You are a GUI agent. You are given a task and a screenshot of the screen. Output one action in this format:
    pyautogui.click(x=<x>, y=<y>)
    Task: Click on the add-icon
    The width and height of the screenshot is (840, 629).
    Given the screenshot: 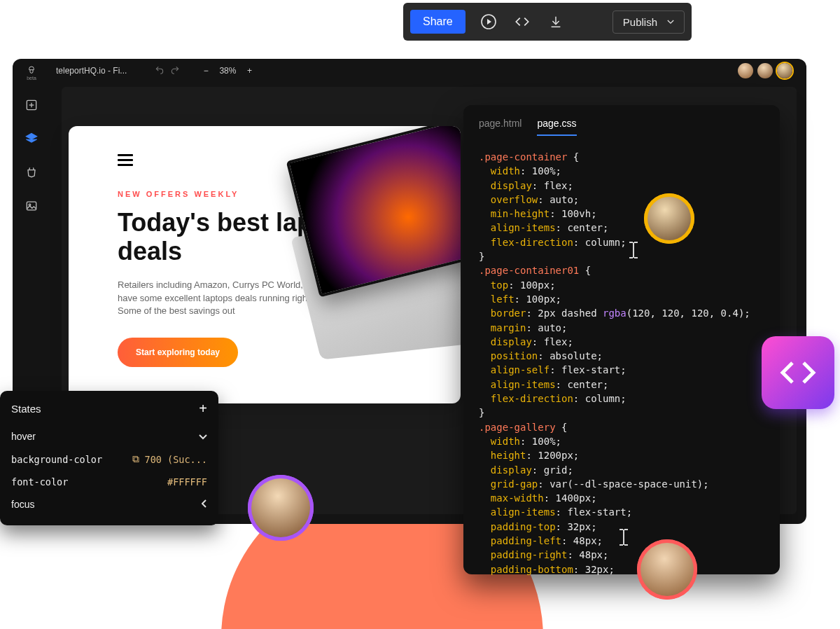 What is the action you would take?
    pyautogui.click(x=31, y=105)
    